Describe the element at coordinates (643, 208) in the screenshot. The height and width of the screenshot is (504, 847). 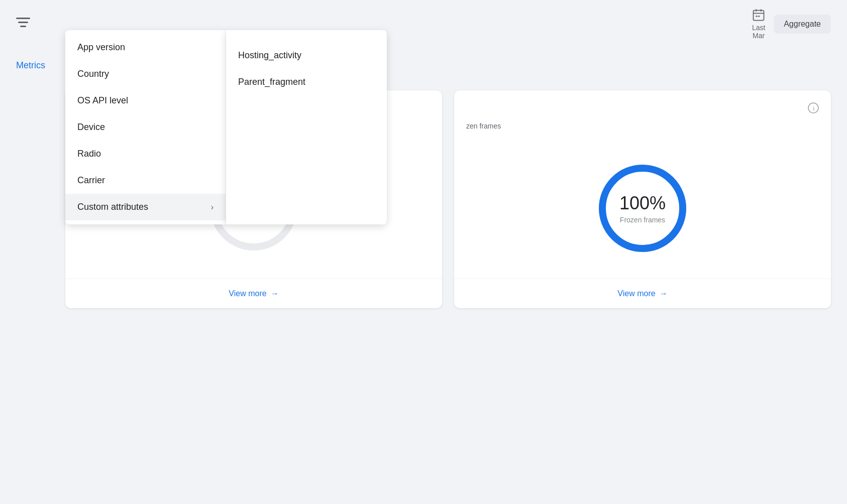
I see `frozen-frames-circle: 100% Frozen frames` at that location.